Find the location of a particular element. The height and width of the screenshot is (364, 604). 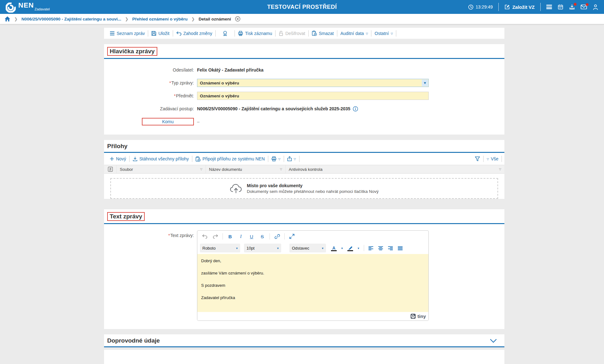

printer-icon is located at coordinates (274, 159).